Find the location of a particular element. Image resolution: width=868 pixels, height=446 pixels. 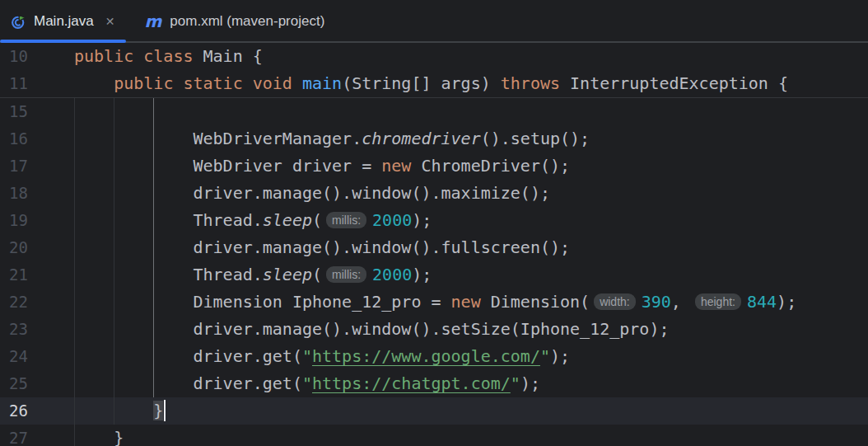

line-number: 24 is located at coordinates (37, 356).